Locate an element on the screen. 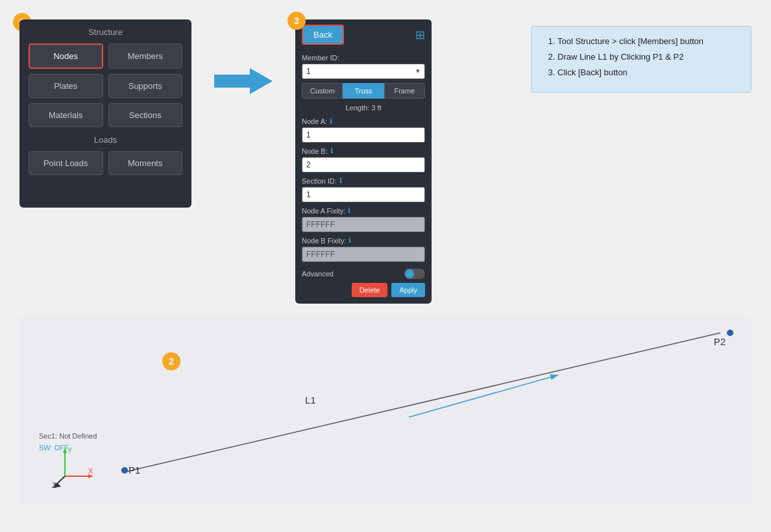 This screenshot has height=532, width=771. member-panel: Back ⊞ Member ID: 1 Custom Truss Frame L is located at coordinates (363, 162).